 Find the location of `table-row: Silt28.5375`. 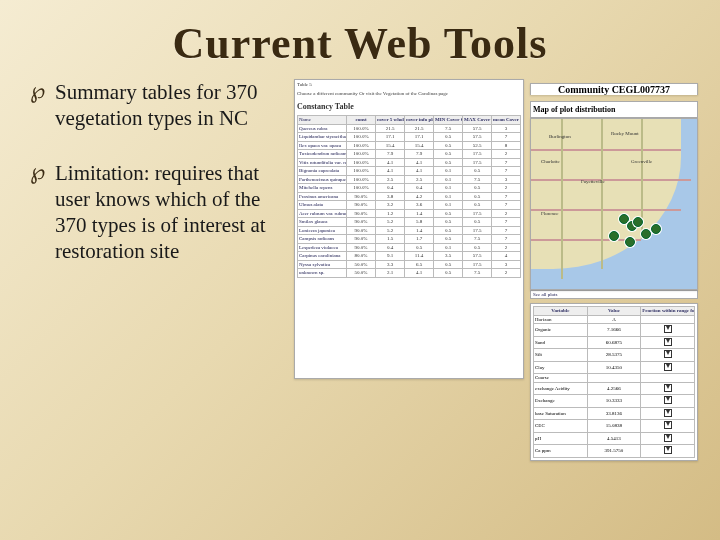

table-row: Silt28.5375 is located at coordinates (614, 356).